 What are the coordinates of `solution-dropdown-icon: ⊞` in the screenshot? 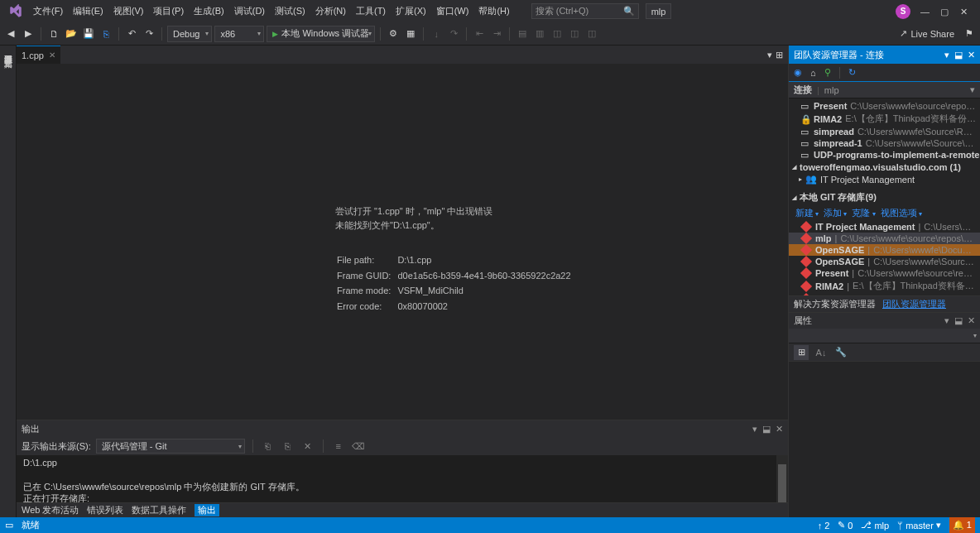 It's located at (780, 55).